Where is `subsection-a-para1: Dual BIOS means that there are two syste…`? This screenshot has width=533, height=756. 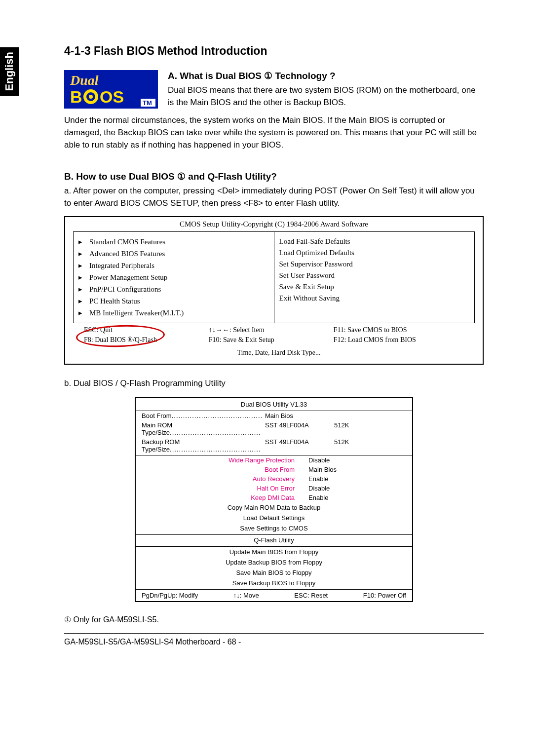
subsection-a-para1: Dual BIOS means that there are two syste… is located at coordinates (326, 97).